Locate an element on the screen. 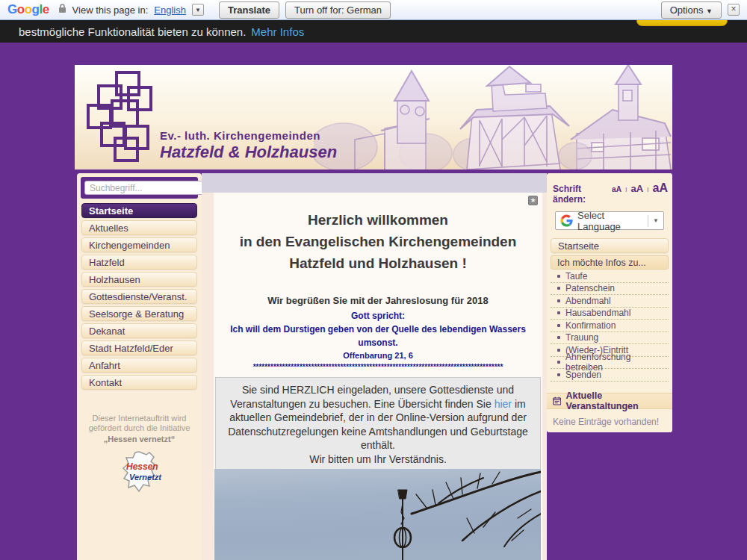 This screenshot has height=560, width=747. info-item-patenschein: Patenschein is located at coordinates (610, 290).